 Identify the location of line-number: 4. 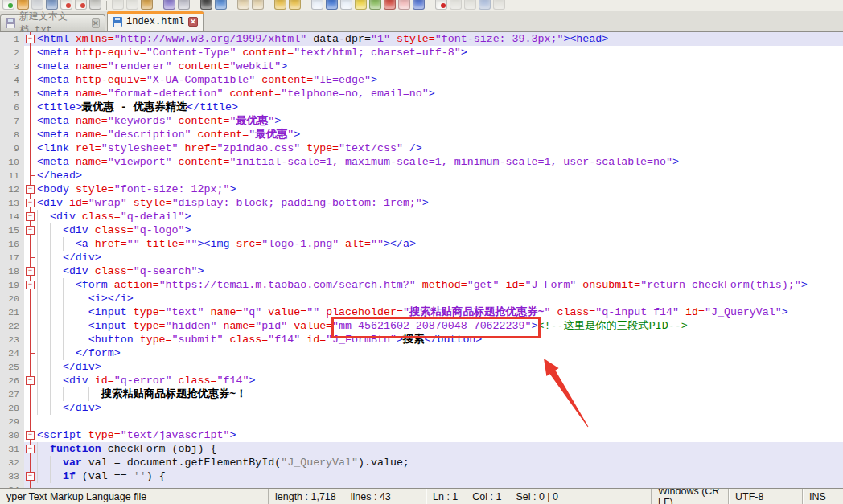
(12, 80).